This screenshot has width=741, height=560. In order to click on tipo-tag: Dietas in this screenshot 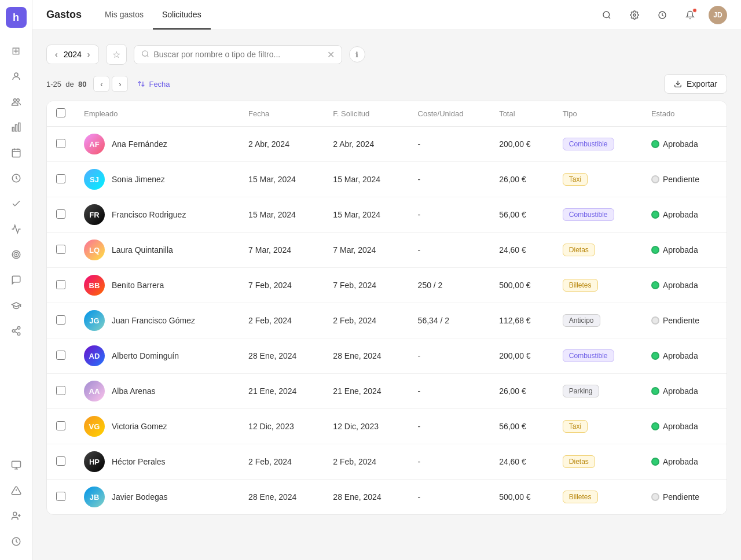, I will do `click(579, 462)`.